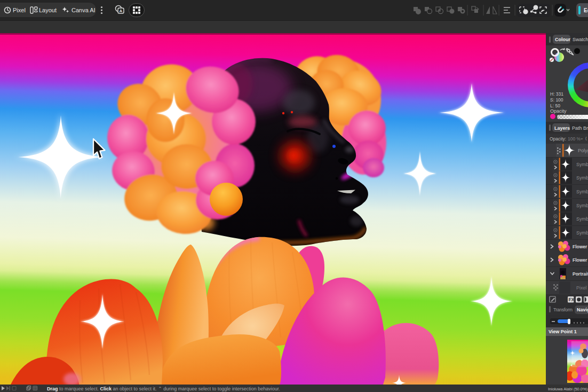 Image resolution: width=588 pixels, height=392 pixels. I want to click on svg-text: Polyg, so click(583, 151).